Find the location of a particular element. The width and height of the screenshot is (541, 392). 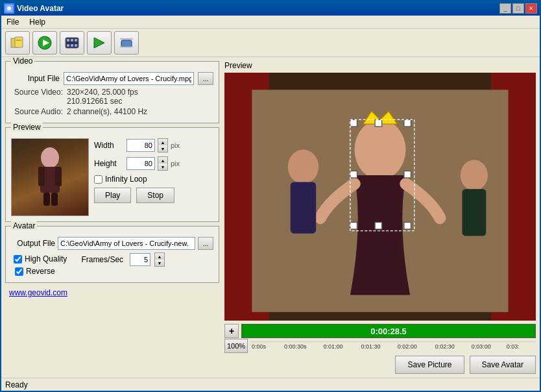

input-file-label: Input File is located at coordinates (35, 79).